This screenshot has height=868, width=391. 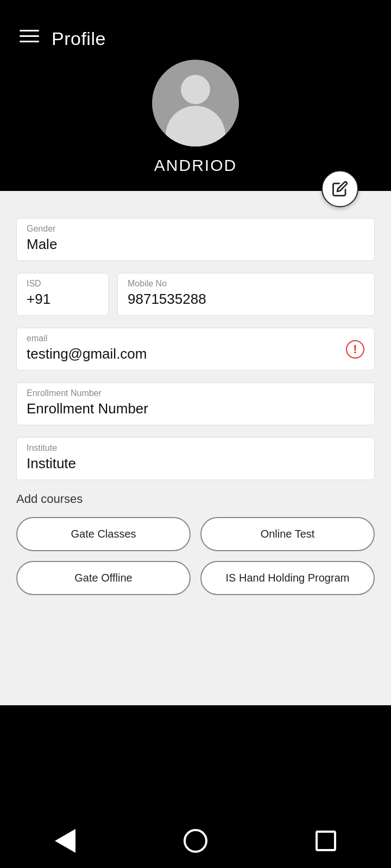 What do you see at coordinates (195, 229) in the screenshot?
I see `gender-label: Gender` at bounding box center [195, 229].